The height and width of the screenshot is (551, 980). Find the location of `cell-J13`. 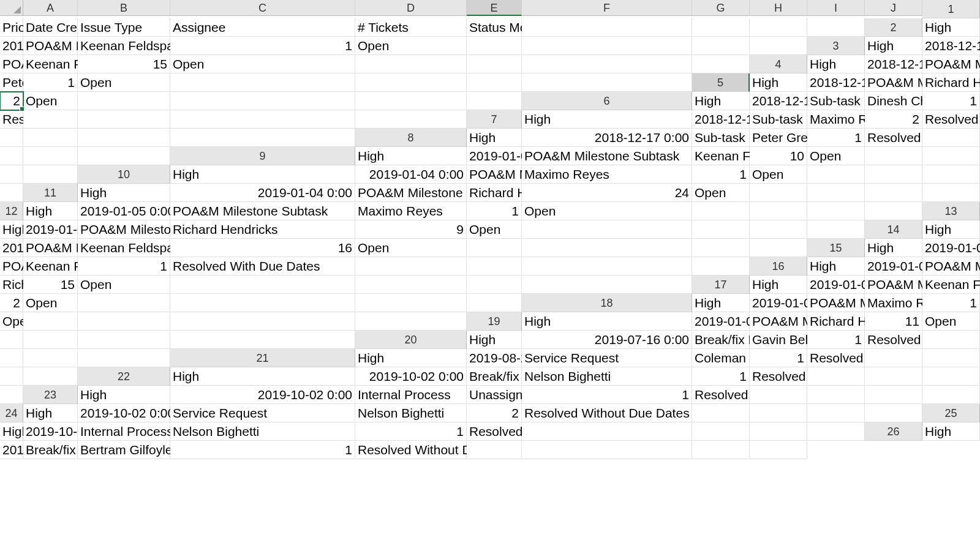

cell-J13 is located at coordinates (836, 230).